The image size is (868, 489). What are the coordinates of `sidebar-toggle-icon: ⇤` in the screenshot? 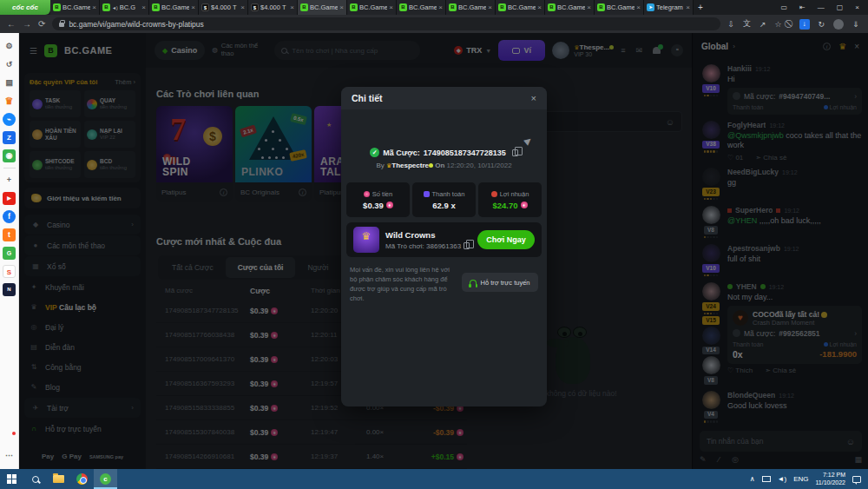 It's located at (802, 7).